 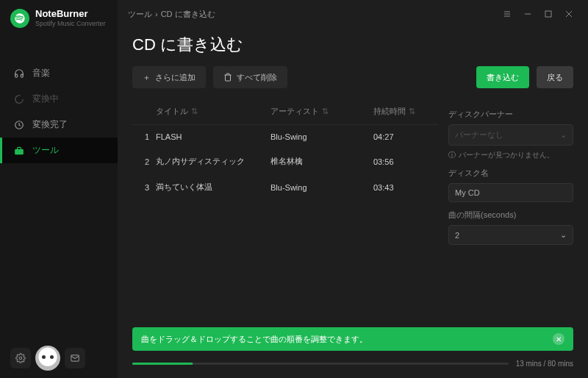 I want to click on feedback-button, so click(x=75, y=358).